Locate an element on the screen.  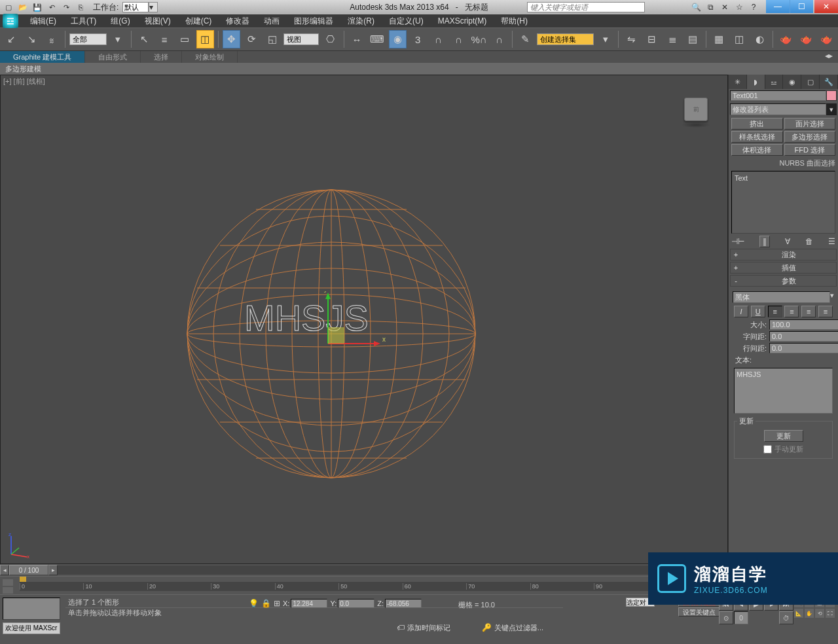
modifier-list-dropdown is located at coordinates (778, 109).